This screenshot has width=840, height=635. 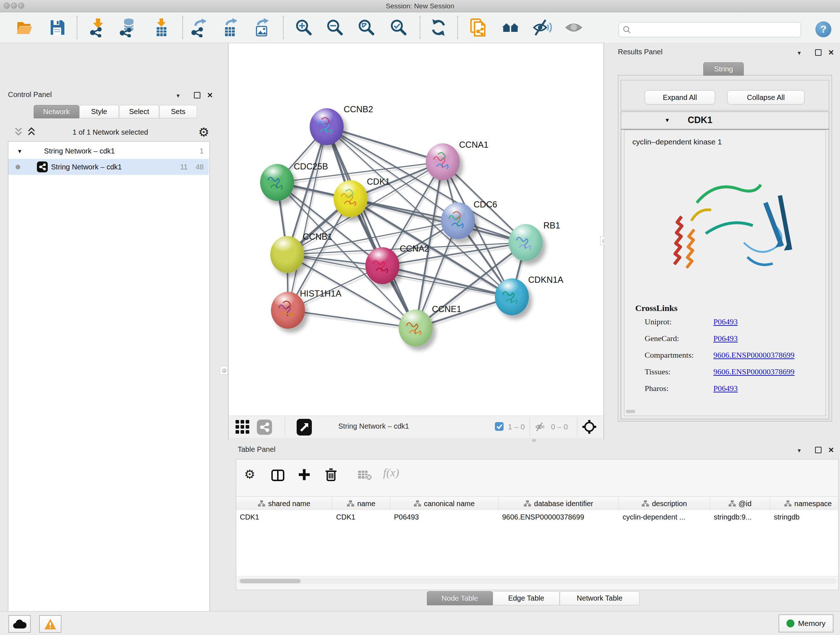 What do you see at coordinates (304, 427) in the screenshot?
I see `birds-eye-view-icon` at bounding box center [304, 427].